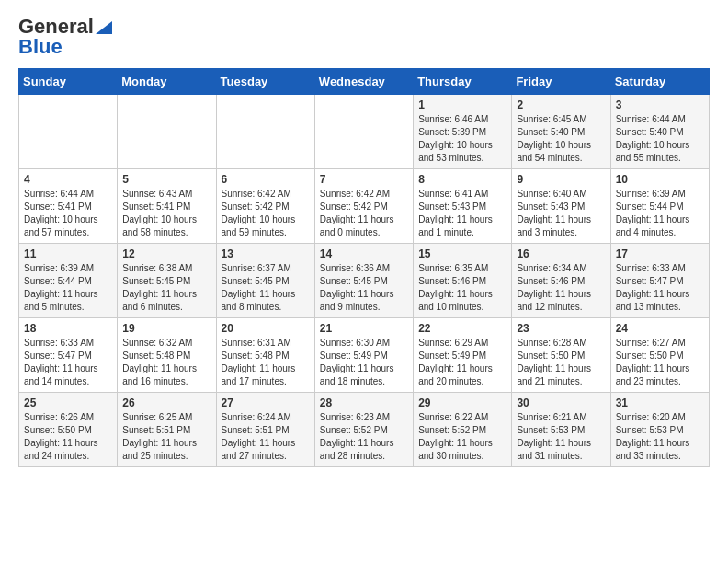 The height and width of the screenshot is (563, 728). Describe the element at coordinates (364, 282) in the screenshot. I see `calendar-week-row: 11Sunrise: 6:39 AM Sunset: 5:44 PM Dayli…` at that location.